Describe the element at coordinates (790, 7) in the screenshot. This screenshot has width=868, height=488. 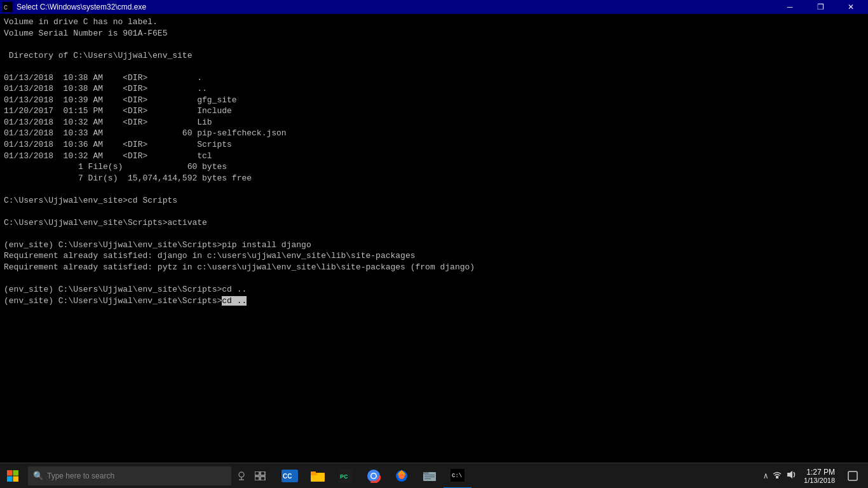
I see `minimize-button: ─` at that location.